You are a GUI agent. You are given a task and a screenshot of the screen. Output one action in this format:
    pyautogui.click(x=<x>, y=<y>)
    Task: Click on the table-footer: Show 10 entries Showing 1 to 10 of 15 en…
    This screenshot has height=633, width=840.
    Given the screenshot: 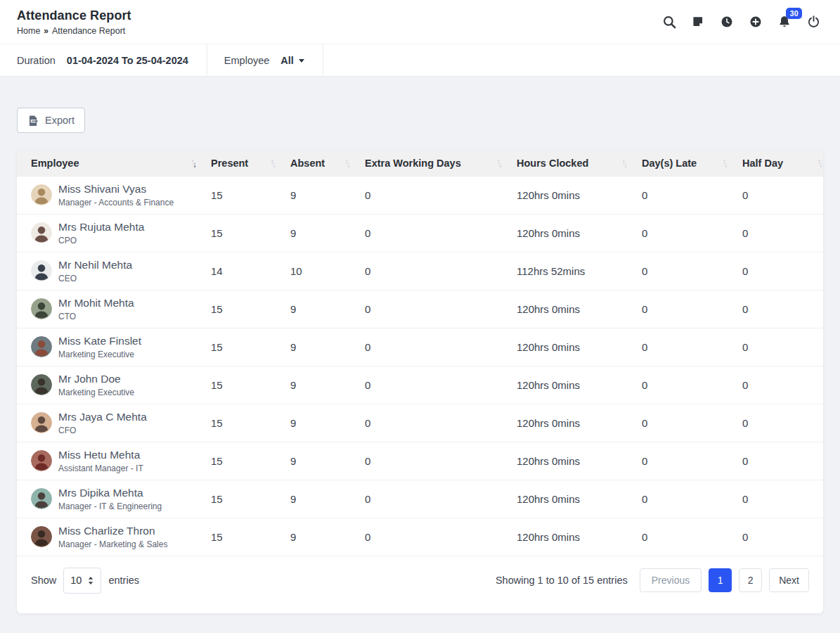 What is the action you would take?
    pyautogui.click(x=420, y=585)
    